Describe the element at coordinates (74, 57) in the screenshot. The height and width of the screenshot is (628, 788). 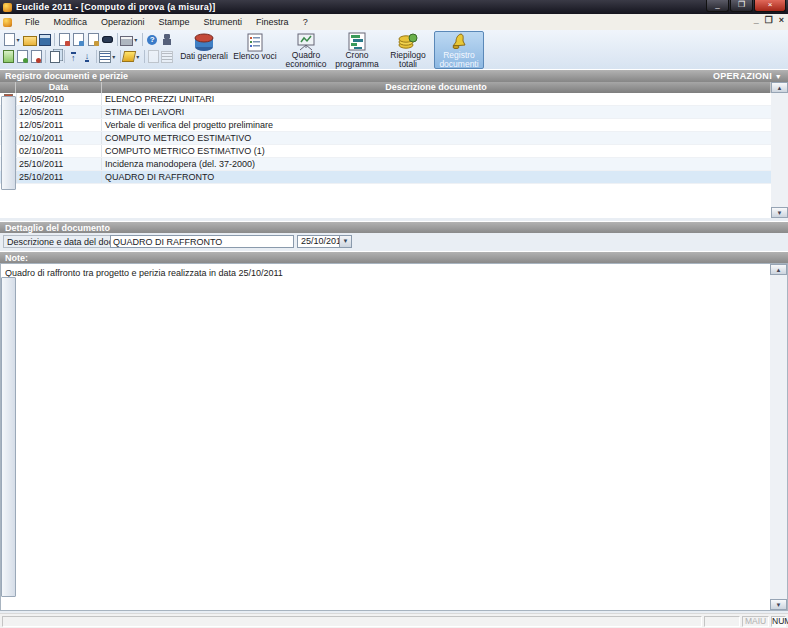
I see `move-top-icon: ↑` at that location.